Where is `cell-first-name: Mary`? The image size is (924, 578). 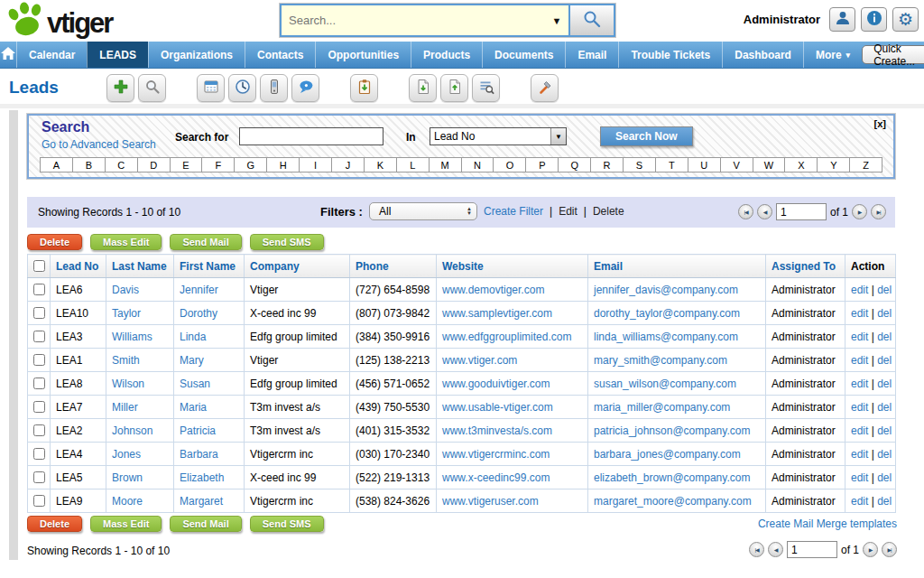 cell-first-name: Mary is located at coordinates (209, 360).